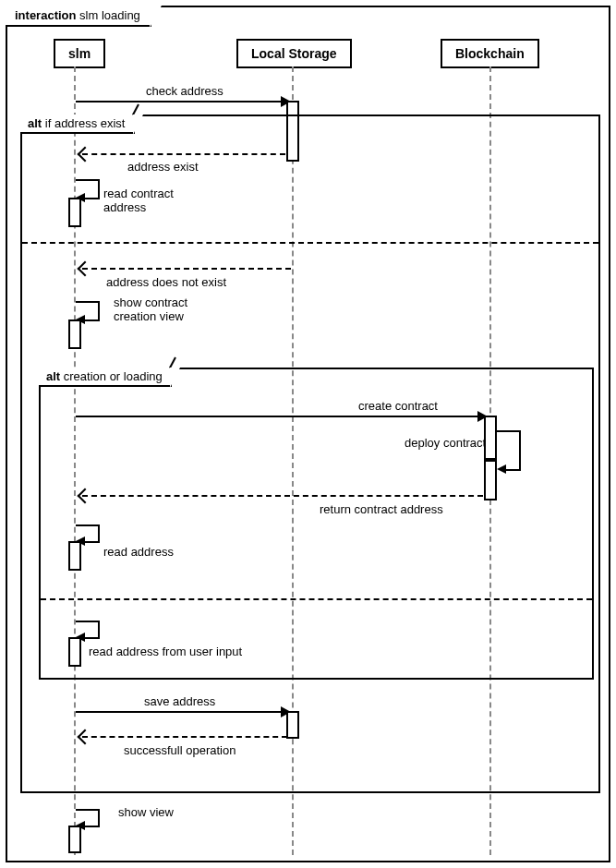 This screenshot has height=868, width=616. I want to click on participant-local-storage: Local Storage, so click(294, 54).